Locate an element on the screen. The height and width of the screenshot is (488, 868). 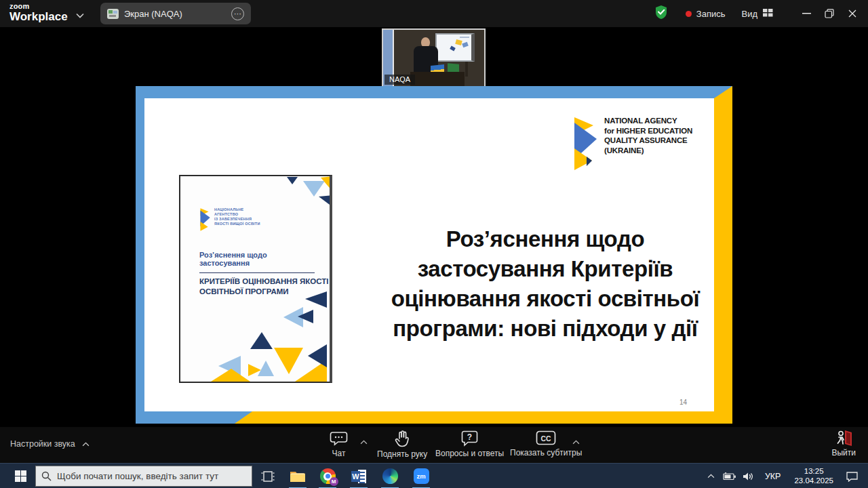
raise-hand-button: Поднять руку is located at coordinates (402, 445).